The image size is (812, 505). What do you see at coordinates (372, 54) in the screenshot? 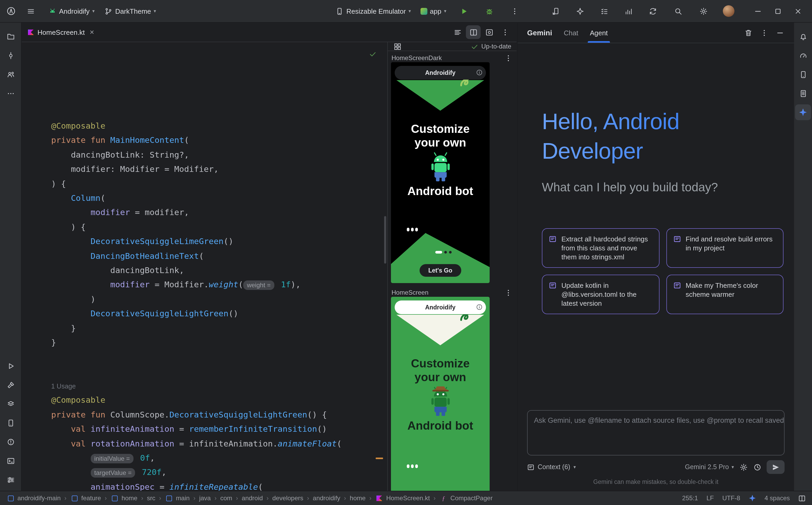
I see `inspections-ok-icon` at bounding box center [372, 54].